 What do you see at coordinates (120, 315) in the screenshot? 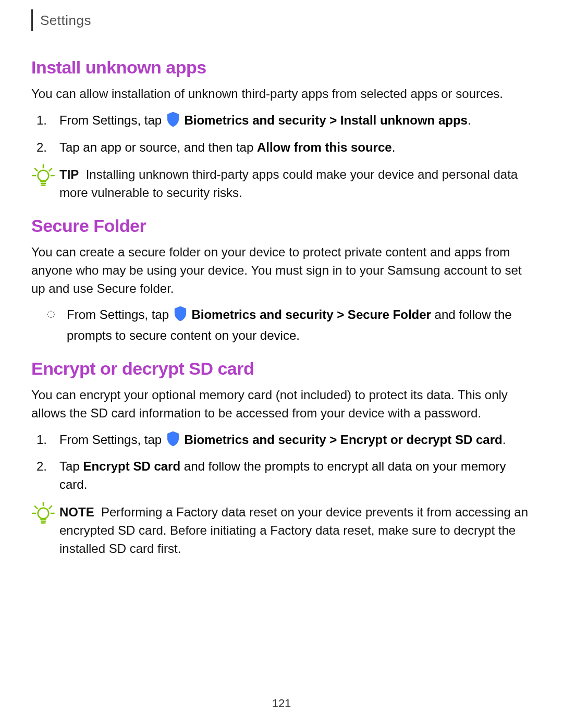
I see `circ-prefix: From Settings, tap` at bounding box center [120, 315].